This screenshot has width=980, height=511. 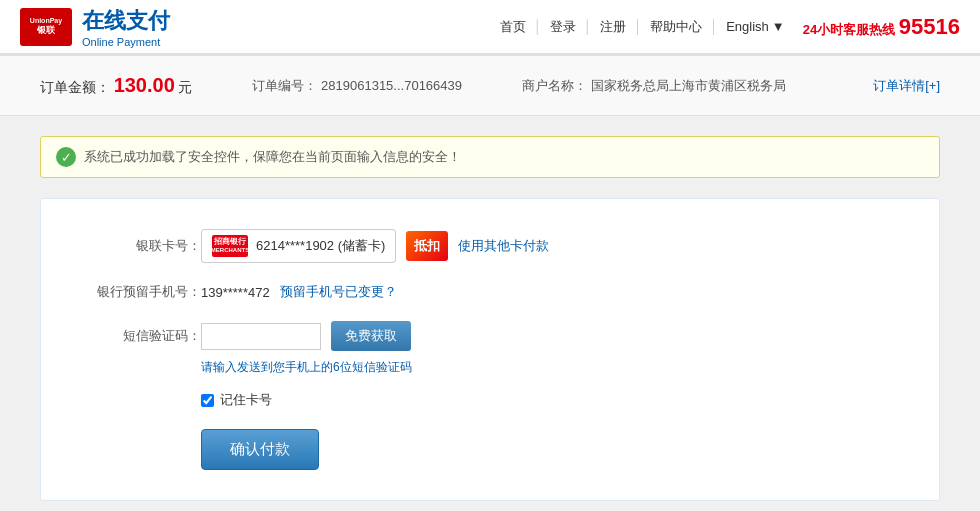 What do you see at coordinates (141, 292) in the screenshot?
I see `phone-label: 银行预留手机号：` at bounding box center [141, 292].